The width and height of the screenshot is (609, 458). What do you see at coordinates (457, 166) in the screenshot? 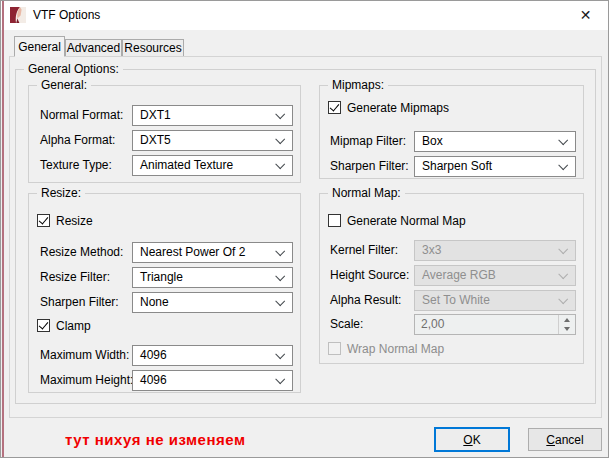
I see `mipmaps-sharpen-filter-value: Sharpen Soft` at bounding box center [457, 166].